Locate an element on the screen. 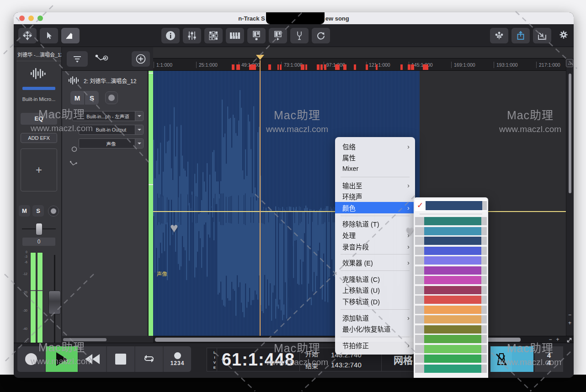  pan-slider-thumb is located at coordinates (39, 229).